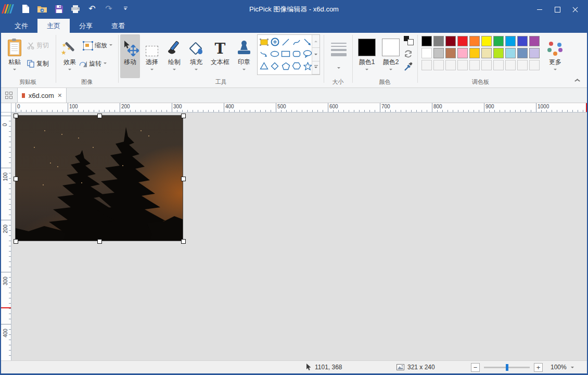  What do you see at coordinates (15, 56) in the screenshot?
I see `paste-button: 粘贴` at bounding box center [15, 56].